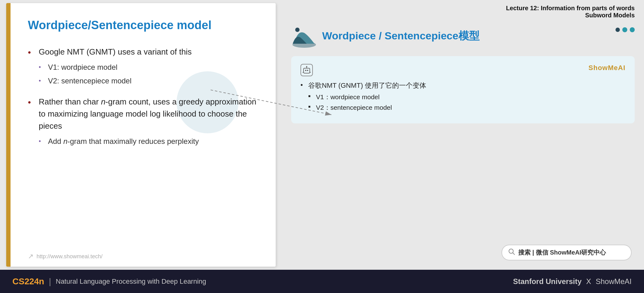 The image size is (644, 293). Describe the element at coordinates (115, 52) in the screenshot. I see `bullet-text-1: Google NMT (GNMT) uses a variant of this` at that location.